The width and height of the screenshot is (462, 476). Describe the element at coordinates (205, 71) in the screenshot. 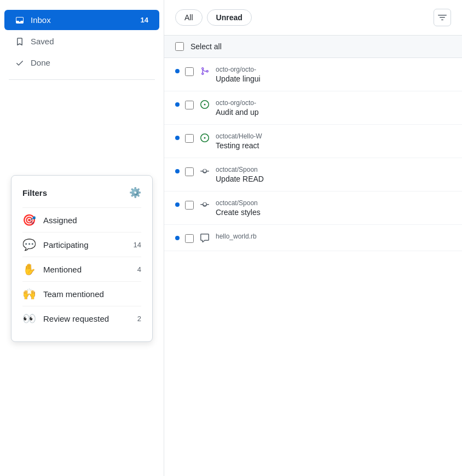

I see `pr-icon` at that location.